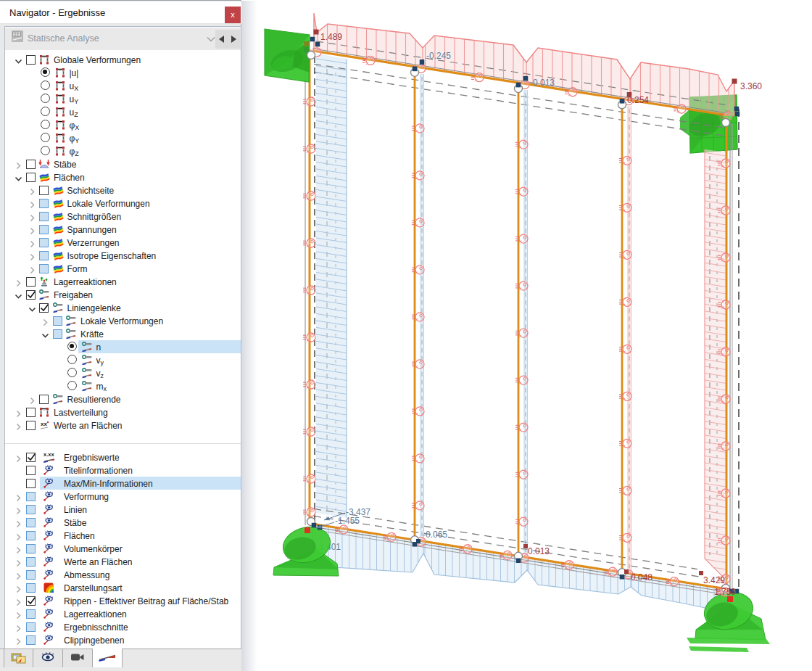 The height and width of the screenshot is (671, 812). Describe the element at coordinates (123, 640) in the screenshot. I see `tree-item-clippingebenen: Clippingebenen` at that location.